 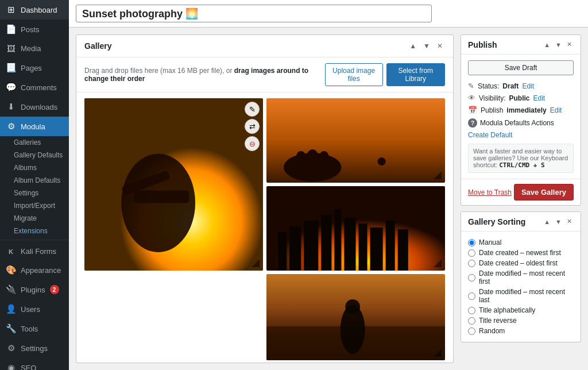 I want to click on upload-image-files-button: Upload image files, so click(x=354, y=75).